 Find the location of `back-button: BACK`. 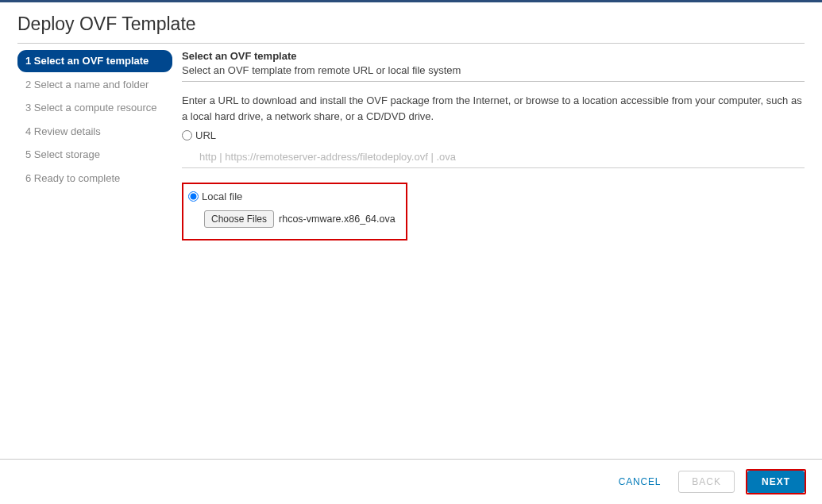

back-button: BACK is located at coordinates (707, 482).